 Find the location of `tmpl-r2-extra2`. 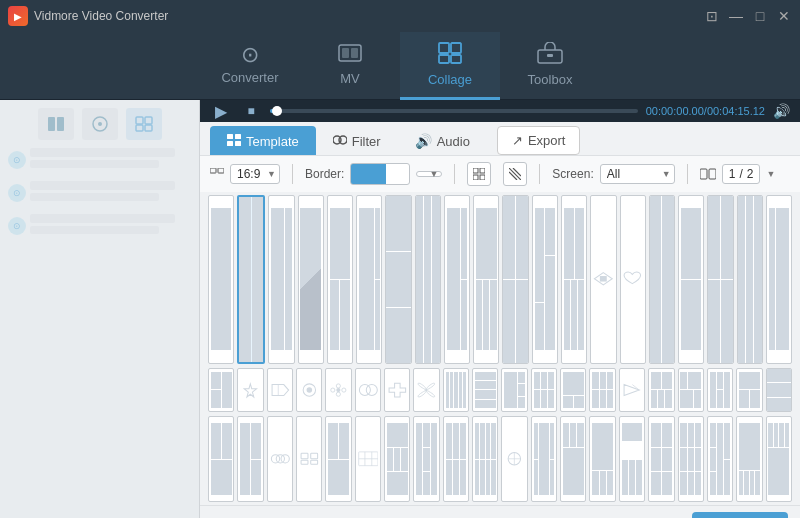

tmpl-r2-extra2 is located at coordinates (749, 390).